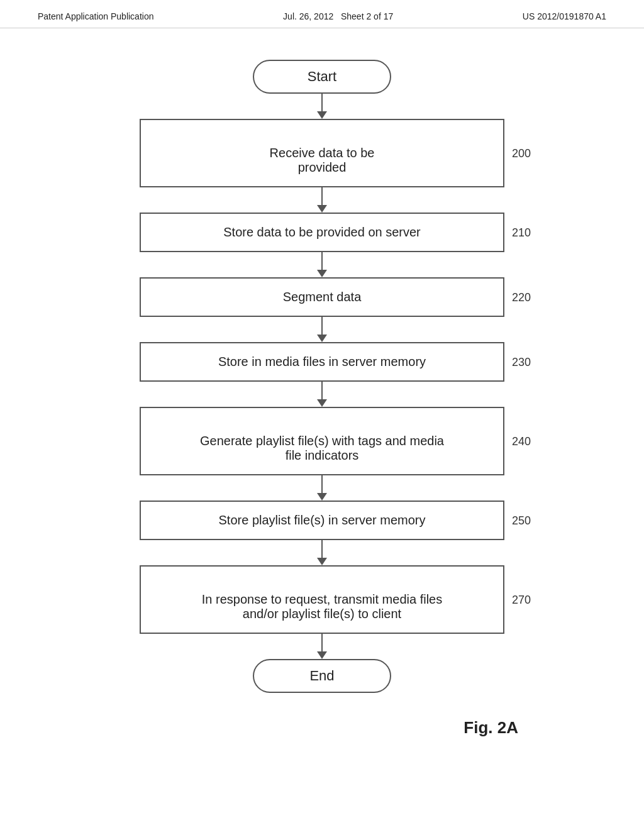 This screenshot has height=830, width=644. What do you see at coordinates (521, 521) in the screenshot?
I see `step-250-label: 250` at bounding box center [521, 521].